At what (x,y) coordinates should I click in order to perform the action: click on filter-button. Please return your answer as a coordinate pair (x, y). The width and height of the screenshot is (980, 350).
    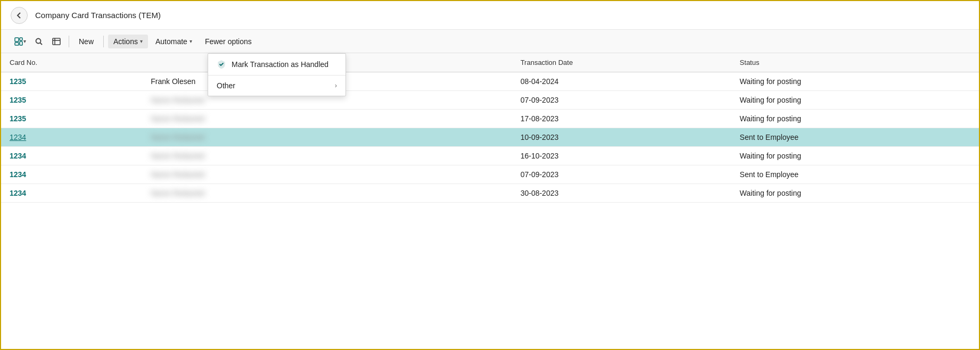
    Looking at the image, I should click on (56, 41).